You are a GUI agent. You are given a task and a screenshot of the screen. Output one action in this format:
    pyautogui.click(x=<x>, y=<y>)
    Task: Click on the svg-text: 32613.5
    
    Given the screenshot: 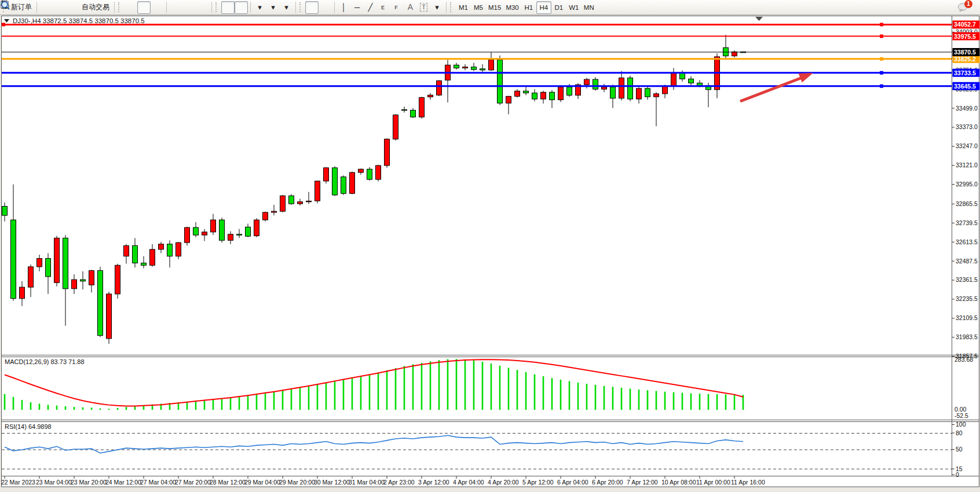 What is the action you would take?
    pyautogui.click(x=967, y=242)
    